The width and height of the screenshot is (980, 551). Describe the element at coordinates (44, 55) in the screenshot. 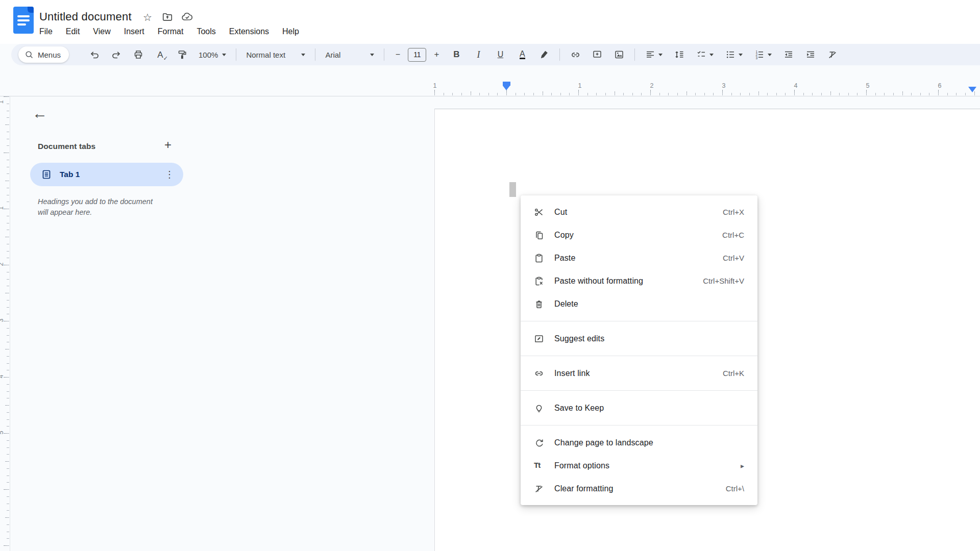

I see `menus-search-button: Menus` at that location.